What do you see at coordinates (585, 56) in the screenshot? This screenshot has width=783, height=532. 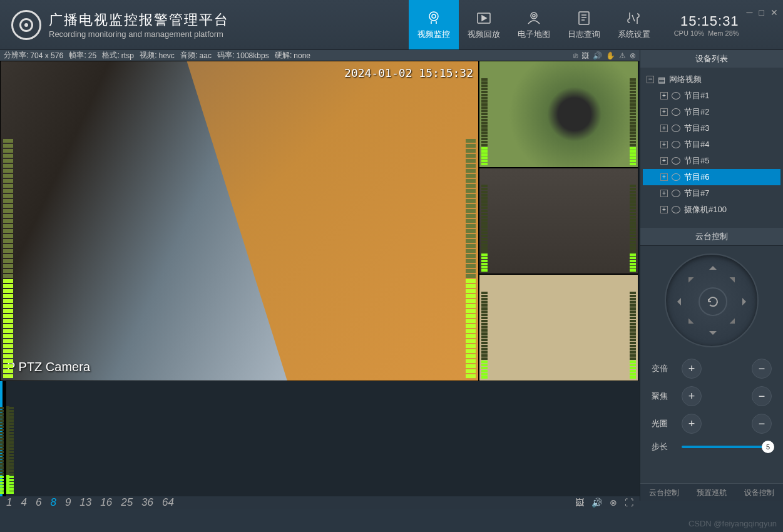 I see `snapshot-icon: 🖼` at bounding box center [585, 56].